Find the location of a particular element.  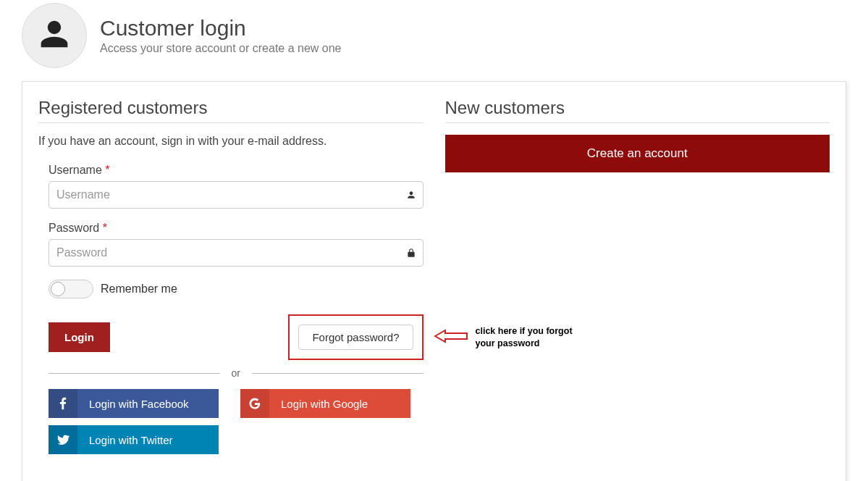

login-facebook-button: Login with Facebook is located at coordinates (133, 403).